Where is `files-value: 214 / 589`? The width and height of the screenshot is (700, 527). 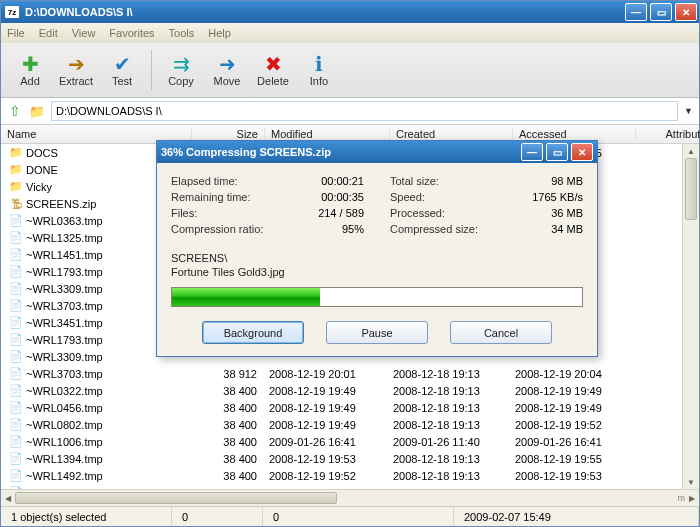 files-value: 214 / 589 is located at coordinates (341, 213).